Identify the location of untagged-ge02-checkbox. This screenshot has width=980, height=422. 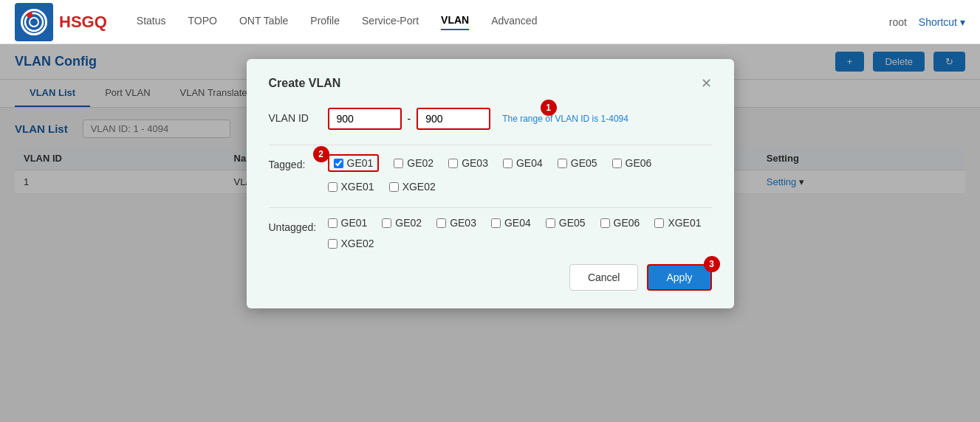
(387, 223).